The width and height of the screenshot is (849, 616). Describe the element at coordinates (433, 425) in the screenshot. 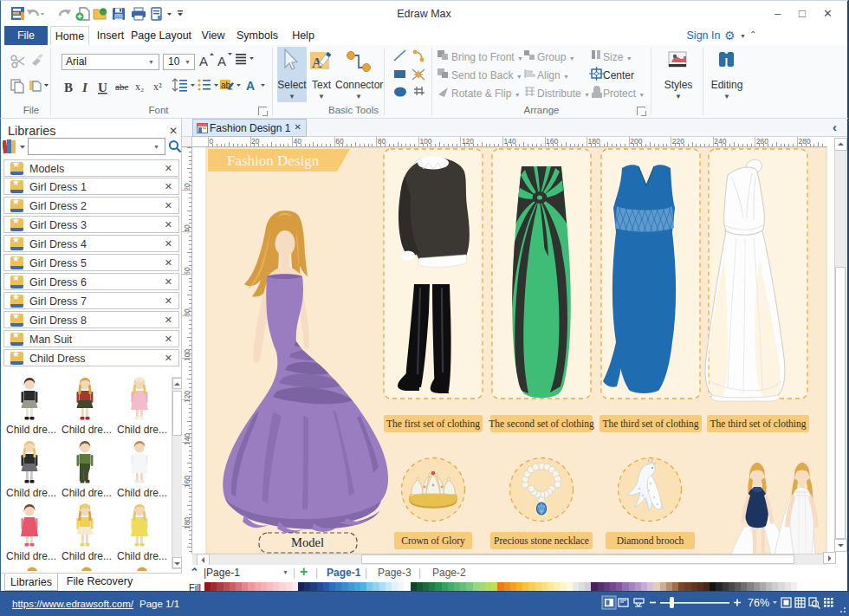

I see `svg-text: The first set of clothing` at that location.